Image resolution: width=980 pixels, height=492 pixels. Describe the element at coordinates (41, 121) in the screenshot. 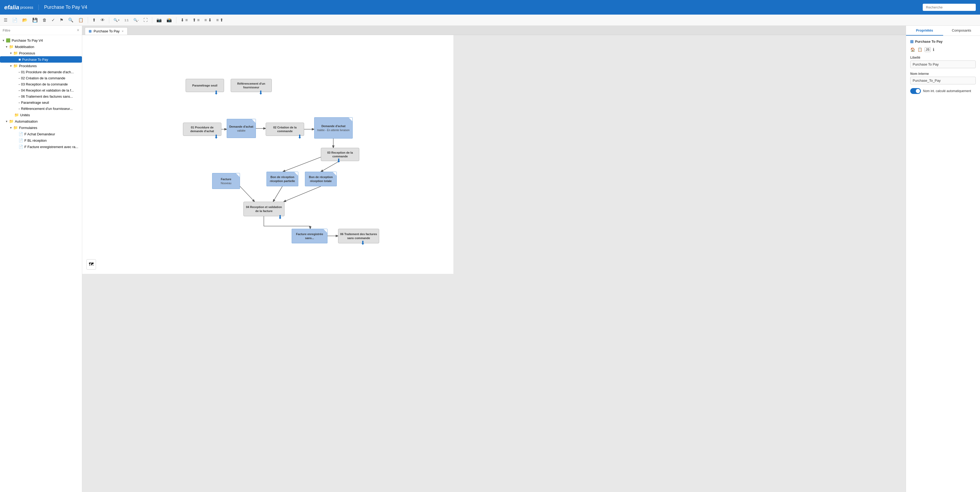

I see `tree-item-automatisation: ▼📁Automatisation` at that location.